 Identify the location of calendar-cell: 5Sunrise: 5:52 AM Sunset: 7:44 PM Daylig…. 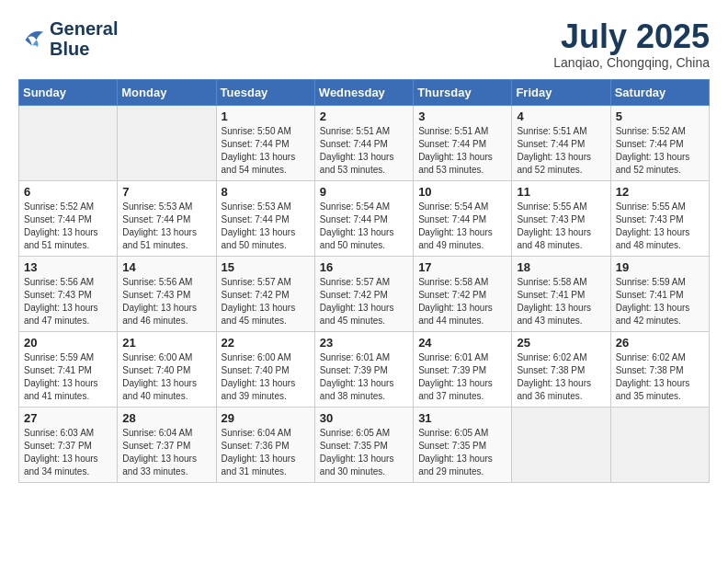
(660, 143).